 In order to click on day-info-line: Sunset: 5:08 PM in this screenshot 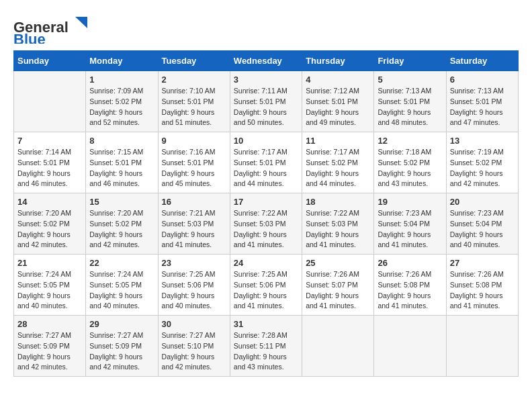, I will do `click(476, 285)`.